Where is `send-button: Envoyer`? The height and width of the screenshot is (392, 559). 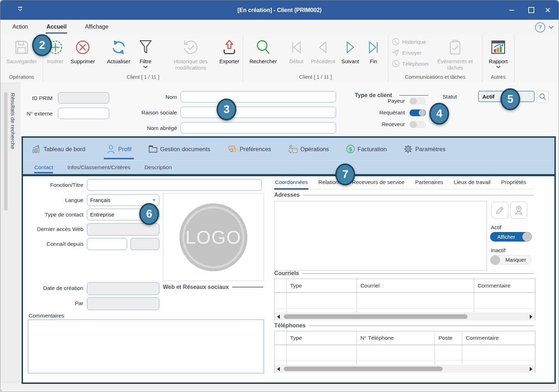
send-button: Envoyer is located at coordinates (411, 53).